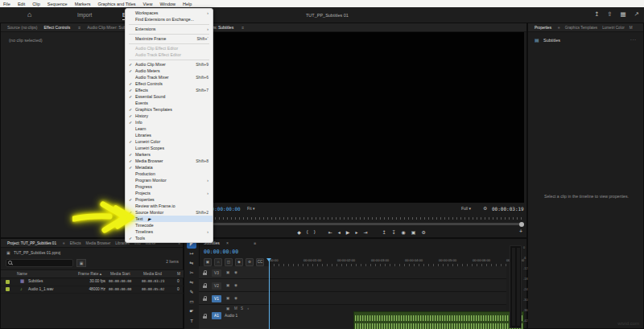 This screenshot has width=644, height=329. What do you see at coordinates (192, 312) in the screenshot?
I see `hand-tool: ☛` at bounding box center [192, 312].